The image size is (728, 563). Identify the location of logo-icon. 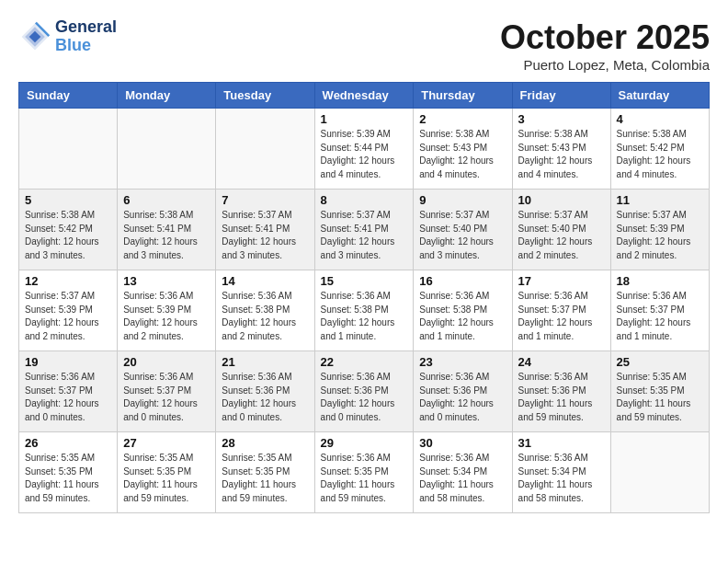
(35, 37).